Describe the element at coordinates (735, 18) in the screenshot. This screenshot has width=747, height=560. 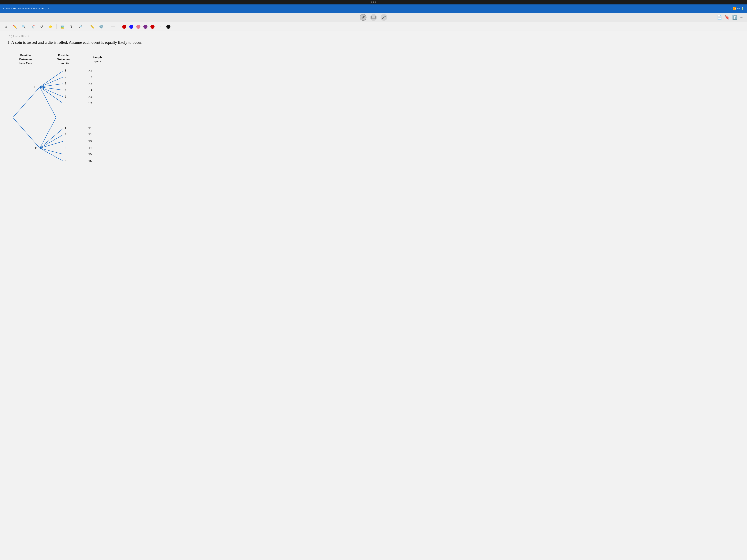
I see `share-button: ⬆️` at that location.